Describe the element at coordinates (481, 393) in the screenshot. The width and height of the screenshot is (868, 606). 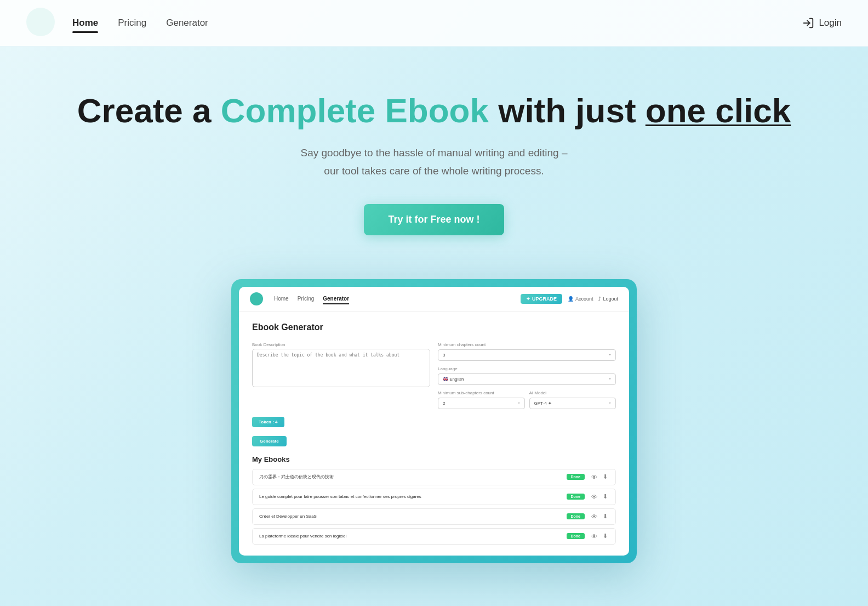
I see `min-subchapters-label: Minimum sub-chapters count` at that location.